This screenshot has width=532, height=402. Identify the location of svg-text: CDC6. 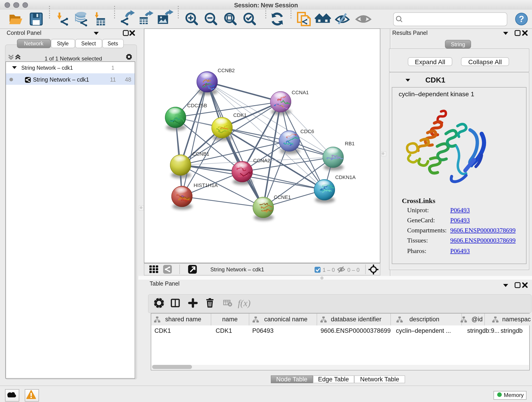
(307, 131).